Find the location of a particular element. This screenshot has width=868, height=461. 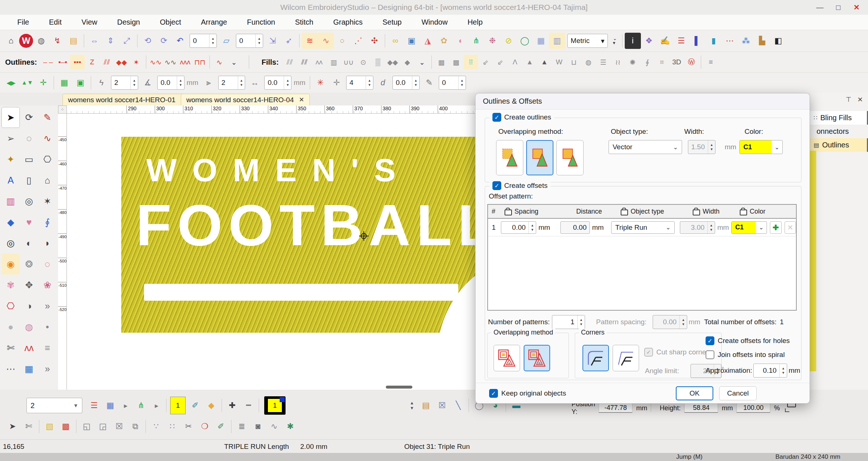

cut-sharp-corners-checkbox: ✓ is located at coordinates (649, 352).